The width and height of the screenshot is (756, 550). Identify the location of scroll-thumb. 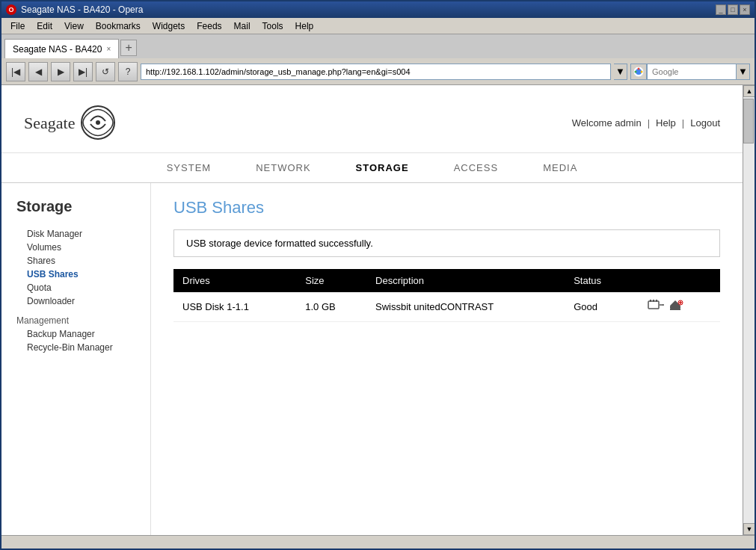
(749, 121).